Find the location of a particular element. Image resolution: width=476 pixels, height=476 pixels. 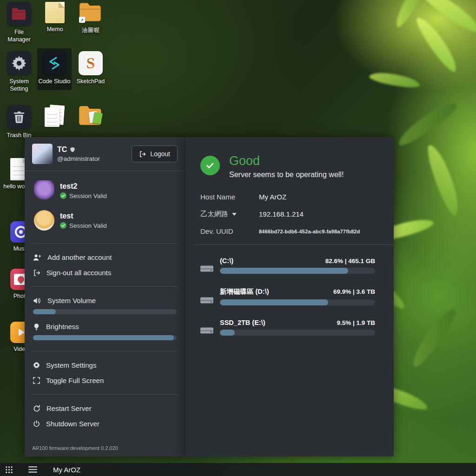

volume-slider is located at coordinates (105, 311).